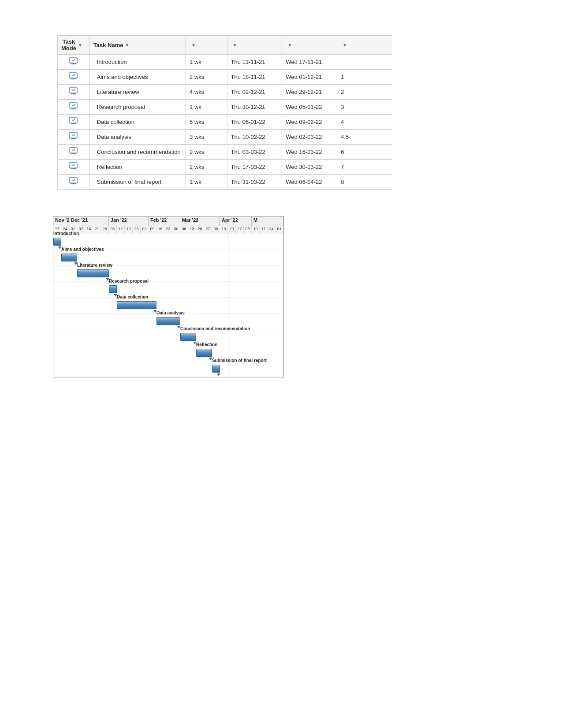  I want to click on gantt-date-cell: 19, so click(129, 230).